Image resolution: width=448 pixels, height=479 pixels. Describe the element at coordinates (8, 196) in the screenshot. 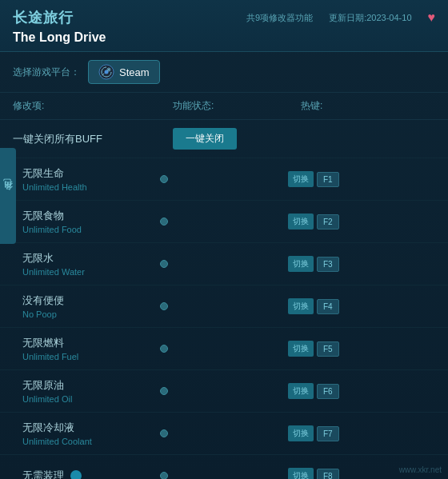

I see `side-tab: 角色` at that location.